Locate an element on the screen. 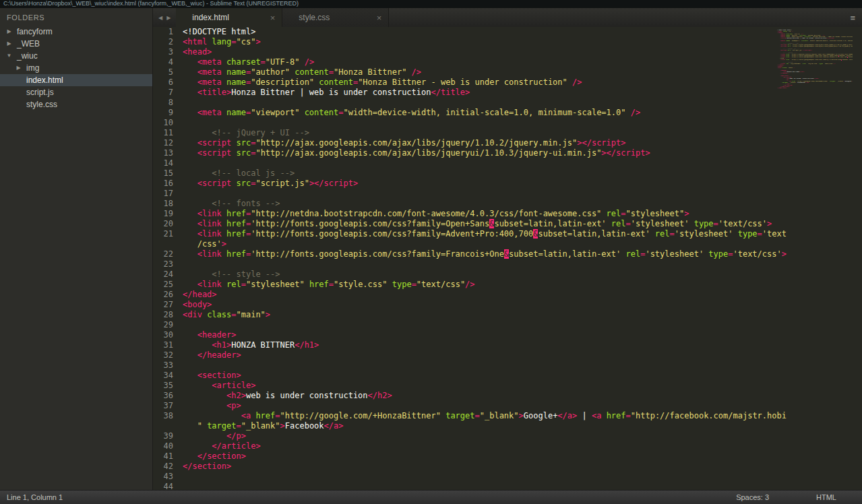 The image size is (862, 504). code-line: 9 <meta name="viewport" content="width=d… is located at coordinates (507, 113).